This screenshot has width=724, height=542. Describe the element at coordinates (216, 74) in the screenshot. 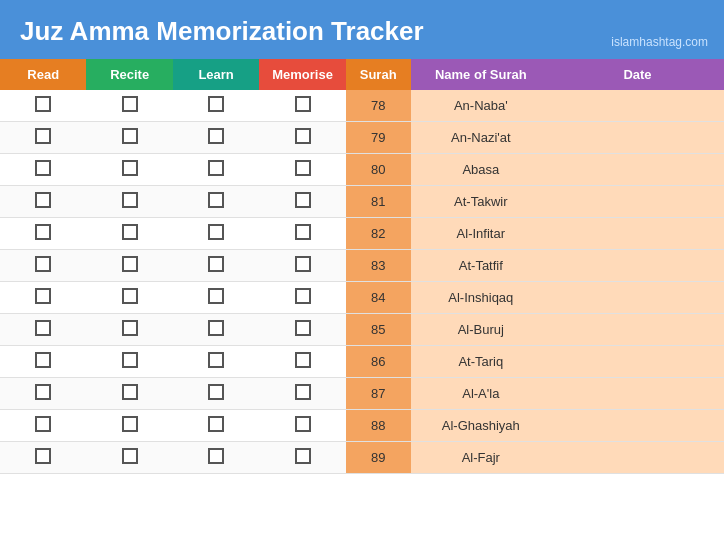

I see `col-header-learn: Learn` at that location.